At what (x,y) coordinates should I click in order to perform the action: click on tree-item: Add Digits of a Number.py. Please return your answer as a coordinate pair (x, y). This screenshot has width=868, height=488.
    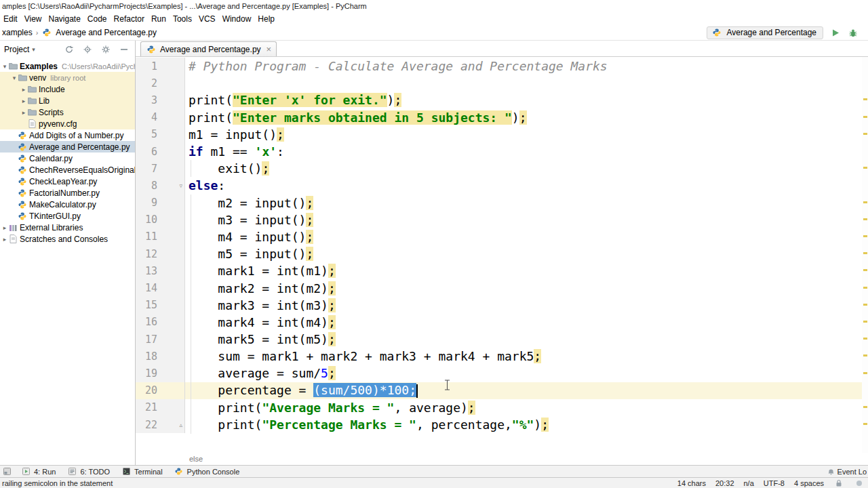
    Looking at the image, I should click on (68, 136).